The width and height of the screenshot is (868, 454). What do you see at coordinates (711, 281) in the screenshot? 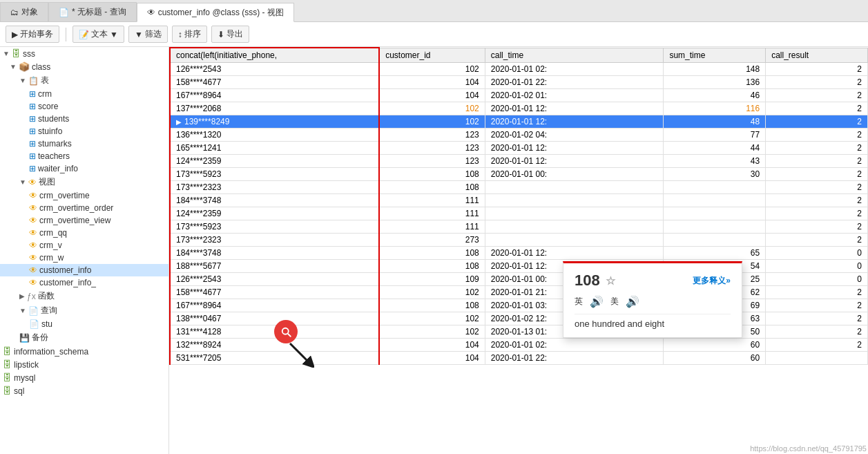
I see `popup-more-label: 更多释义»` at bounding box center [711, 281].